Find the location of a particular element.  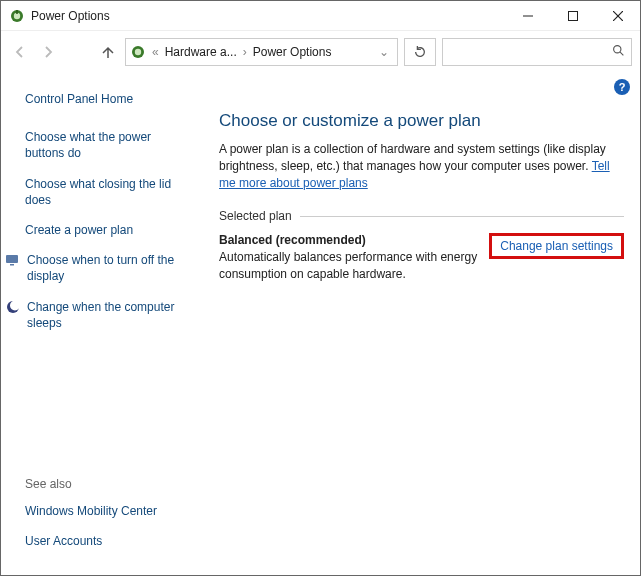

display-icon is located at coordinates (13, 260).